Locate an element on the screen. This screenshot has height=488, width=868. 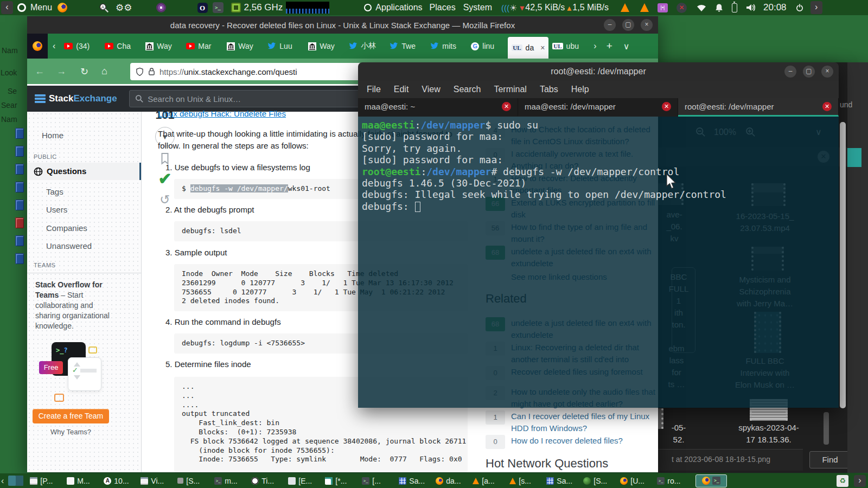
tab-scroll-left-icon: ‹ is located at coordinates (54, 46).